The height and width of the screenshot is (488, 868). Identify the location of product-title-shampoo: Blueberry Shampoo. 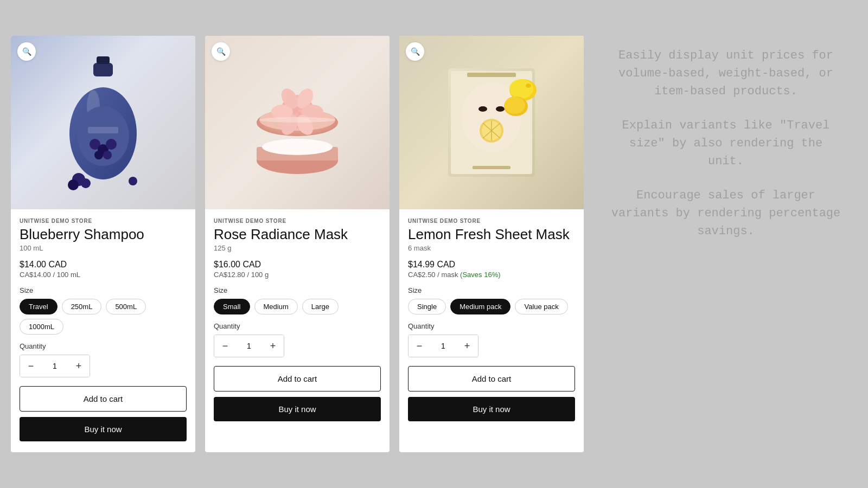
(103, 234).